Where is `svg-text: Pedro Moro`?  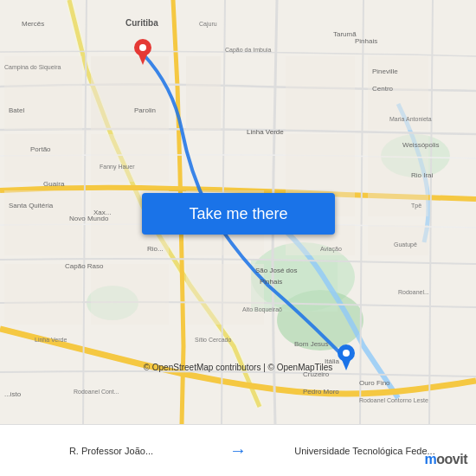 svg-text: Pedro Moro is located at coordinates (321, 391).